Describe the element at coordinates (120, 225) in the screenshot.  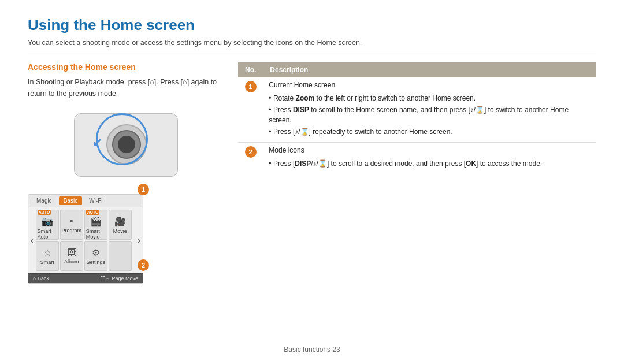
I see `hs-icon-movie: 🎥 Movie` at that location.